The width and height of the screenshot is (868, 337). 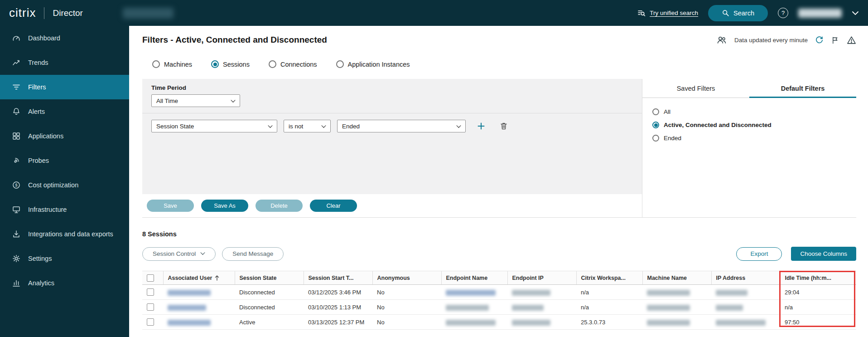 I want to click on col-endpoint-name: Endpoint Name, so click(x=474, y=278).